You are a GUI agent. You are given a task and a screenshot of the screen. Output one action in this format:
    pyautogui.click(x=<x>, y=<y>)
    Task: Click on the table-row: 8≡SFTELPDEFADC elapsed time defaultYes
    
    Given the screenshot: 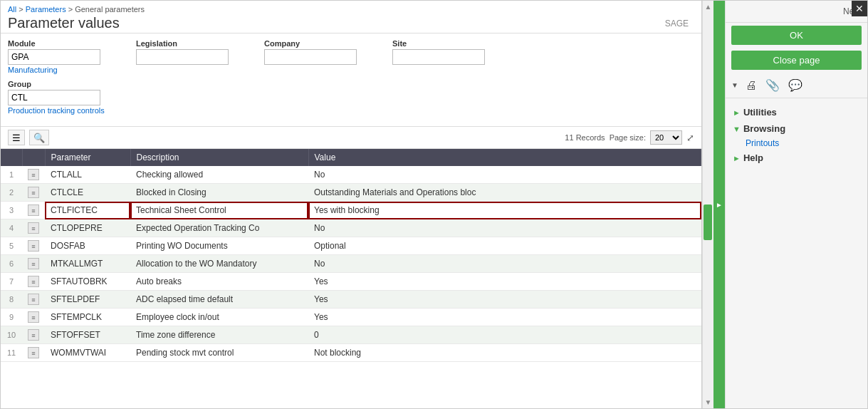 What is the action you would take?
    pyautogui.click(x=351, y=299)
    